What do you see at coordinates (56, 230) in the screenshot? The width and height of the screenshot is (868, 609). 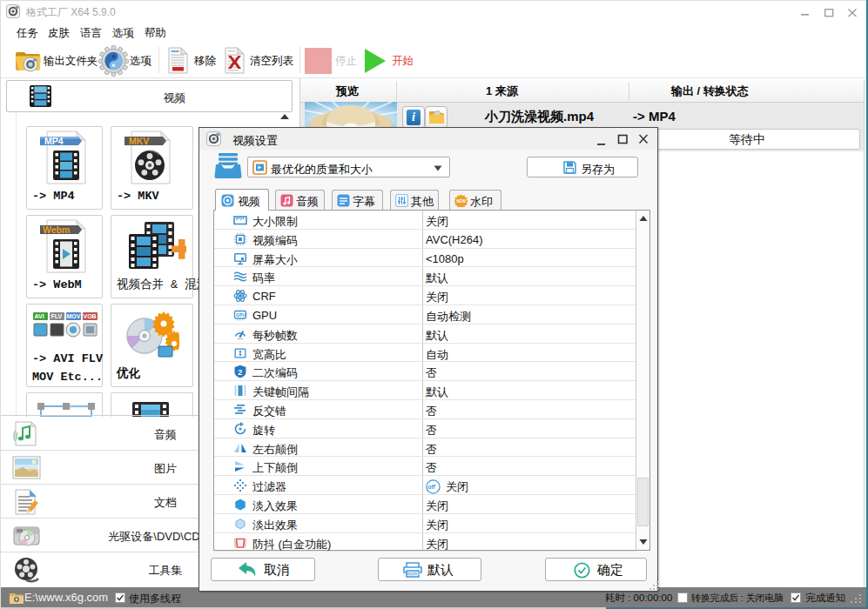 I see `svg-text: Webm` at bounding box center [56, 230].